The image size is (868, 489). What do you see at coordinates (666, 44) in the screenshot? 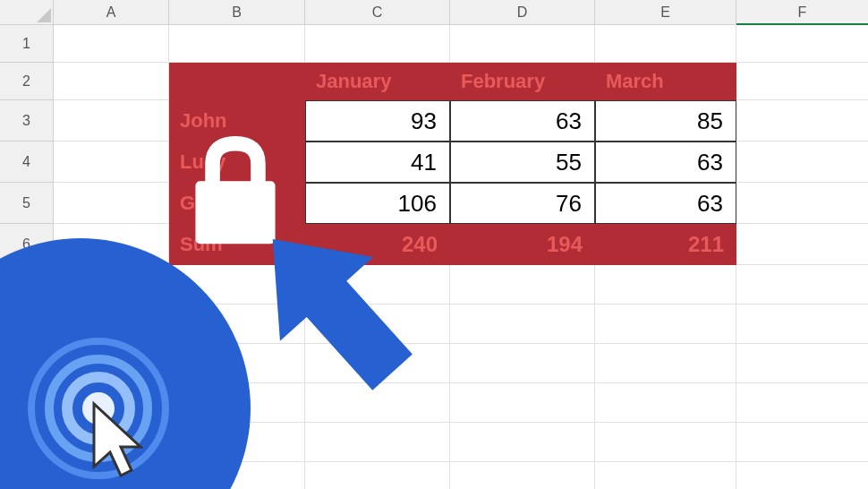
I see `cell-e1` at bounding box center [666, 44].